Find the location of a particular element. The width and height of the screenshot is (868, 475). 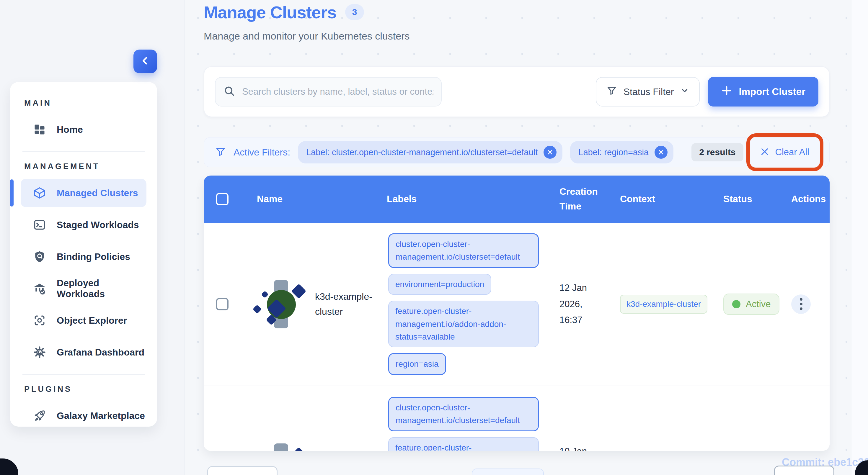

clear-all-x-icon is located at coordinates (765, 152).